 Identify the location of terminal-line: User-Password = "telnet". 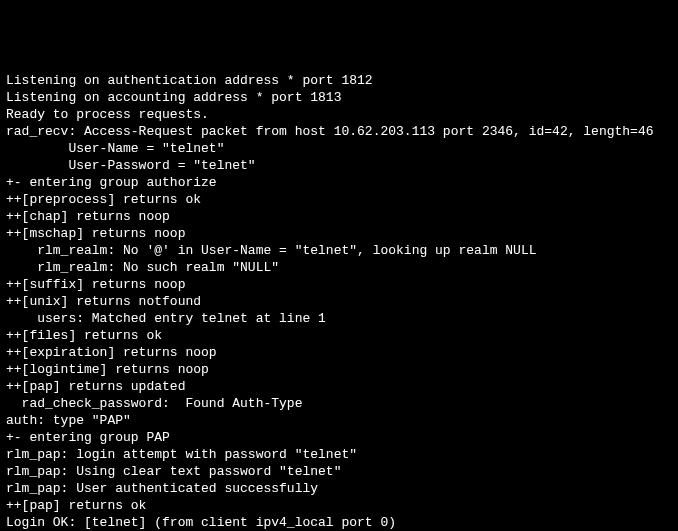
(339, 166).